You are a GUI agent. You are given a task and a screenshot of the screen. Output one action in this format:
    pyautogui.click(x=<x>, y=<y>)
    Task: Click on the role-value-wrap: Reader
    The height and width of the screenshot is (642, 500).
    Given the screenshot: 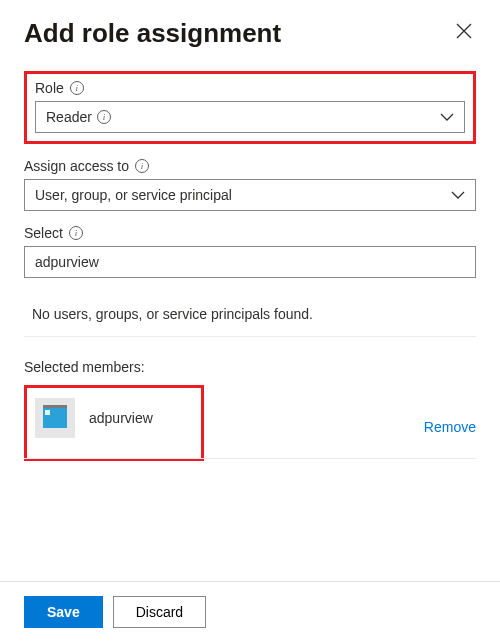 What is the action you would take?
    pyautogui.click(x=78, y=117)
    